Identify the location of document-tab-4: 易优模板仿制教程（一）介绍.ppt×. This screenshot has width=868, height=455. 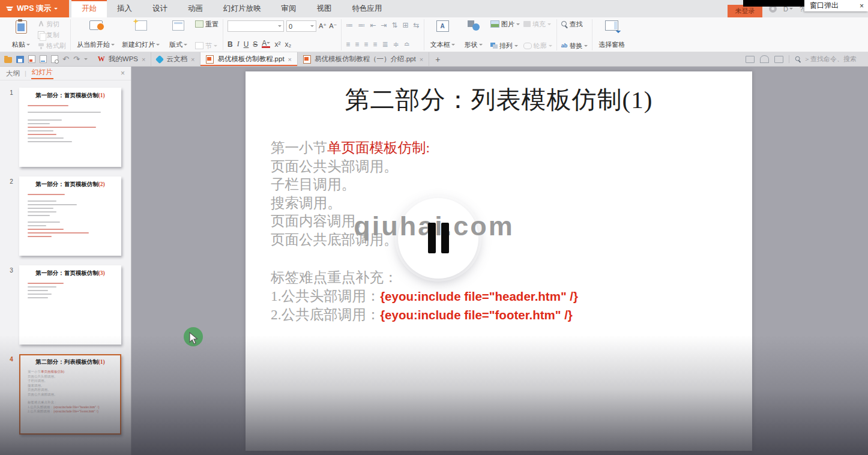
(364, 59).